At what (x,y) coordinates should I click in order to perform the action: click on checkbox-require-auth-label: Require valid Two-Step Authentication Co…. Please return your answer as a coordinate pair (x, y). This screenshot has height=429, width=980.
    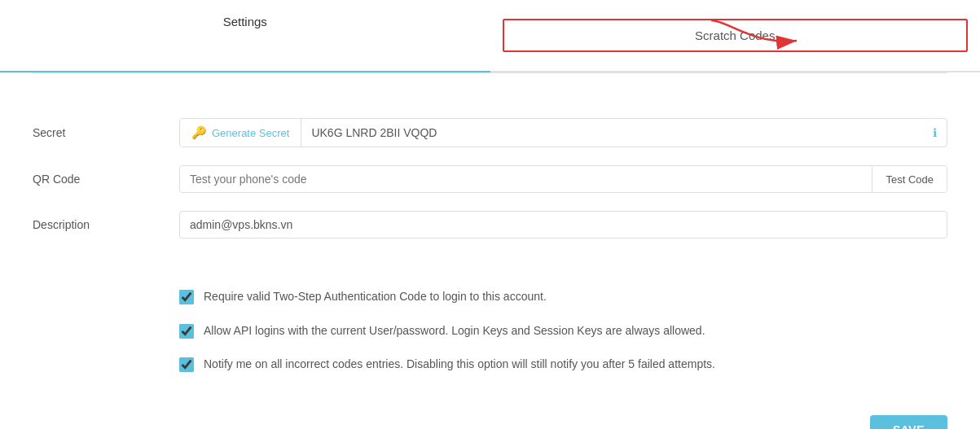
    Looking at the image, I should click on (375, 297).